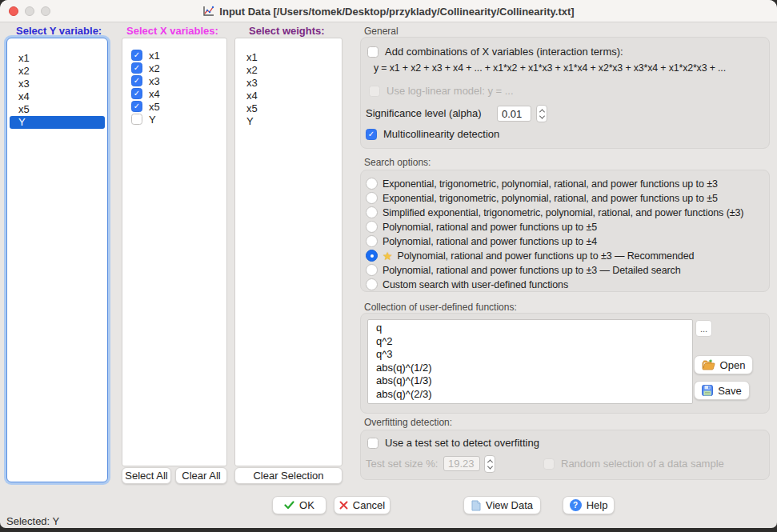 Image resolution: width=777 pixels, height=532 pixels. What do you see at coordinates (389, 11) in the screenshot?
I see `titlebar: Input Data [/Users/tomek/Desktop/przykla…` at bounding box center [389, 11].